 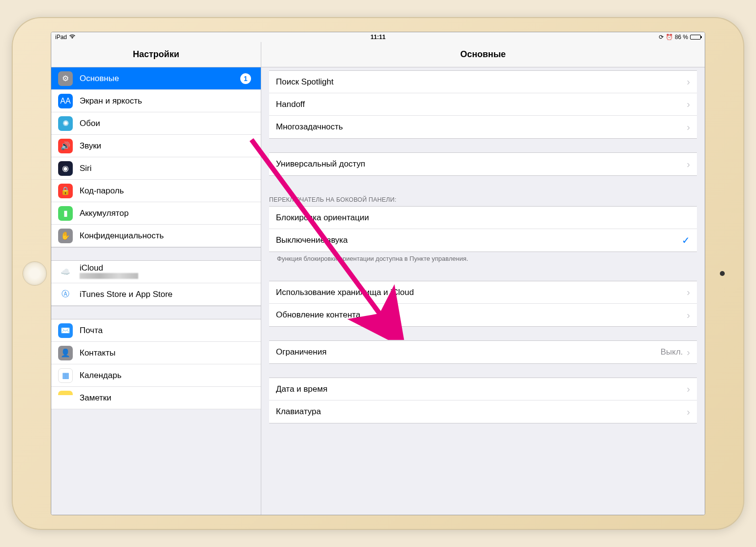 What do you see at coordinates (480, 82) in the screenshot?
I see `row-label: Поиск Spotlight` at bounding box center [480, 82].